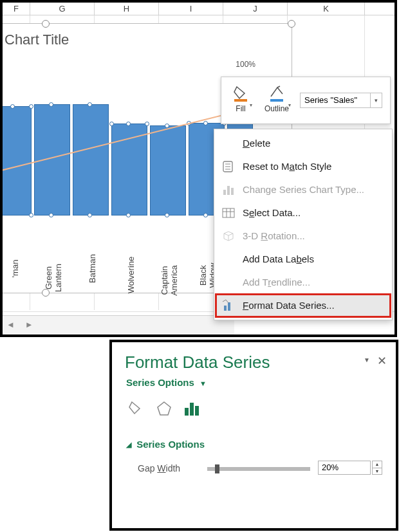 The width and height of the screenshot is (399, 532). Describe the element at coordinates (377, 464) in the screenshot. I see `spinner-up-icon: ▲` at that location.